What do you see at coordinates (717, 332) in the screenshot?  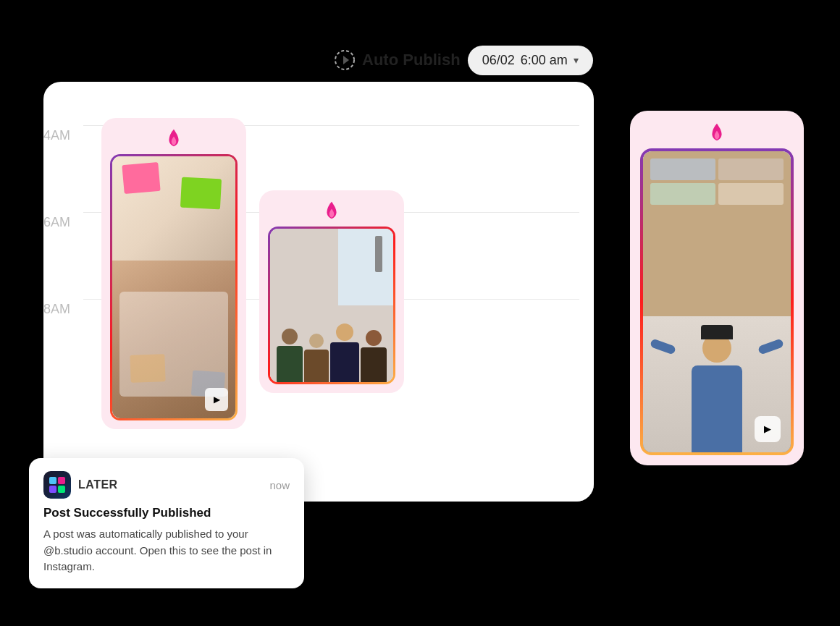 I see `person-hat` at bounding box center [717, 332].